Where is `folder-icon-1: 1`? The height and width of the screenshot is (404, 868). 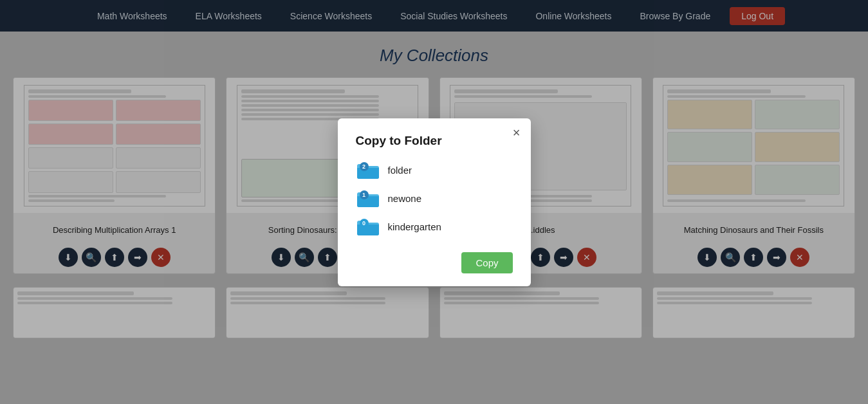 folder-icon-1: 1 is located at coordinates (368, 199).